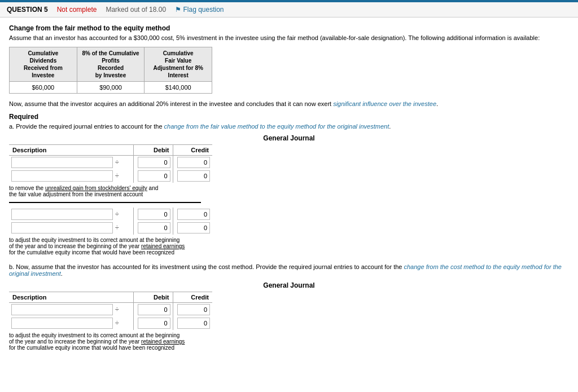 This screenshot has width=578, height=392. What do you see at coordinates (62, 310) in the screenshot?
I see `entry-b1-desc-input` at bounding box center [62, 310].